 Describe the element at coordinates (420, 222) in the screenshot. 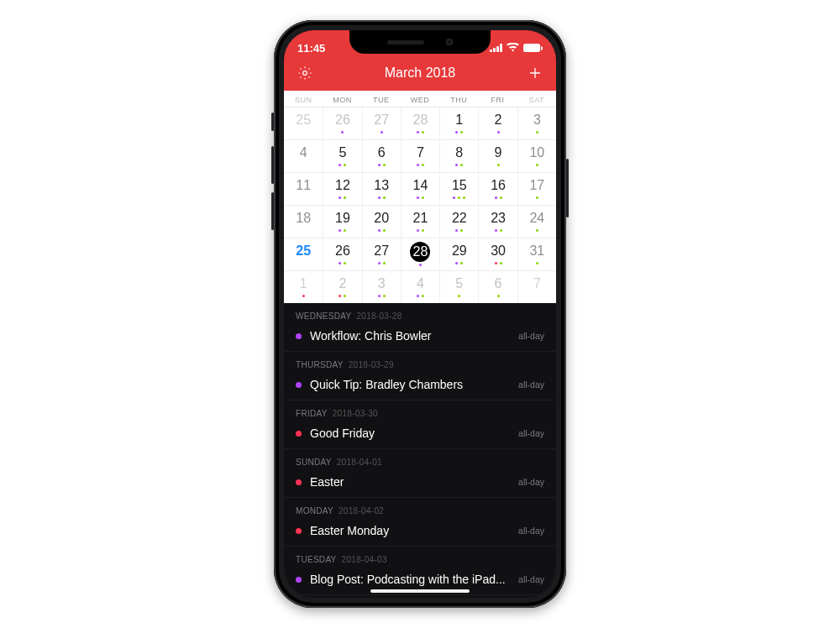

I see `day-cell: 21` at that location.